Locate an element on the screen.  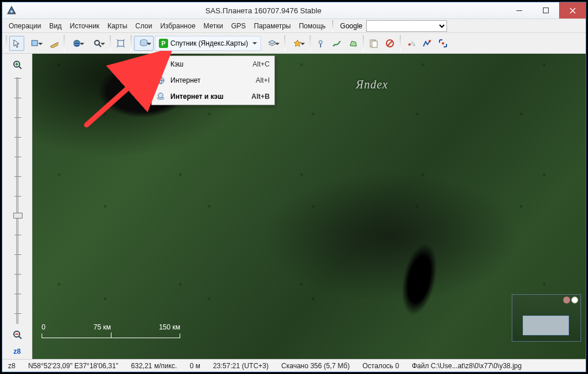
menu-favorites: Избранное is located at coordinates (178, 26).